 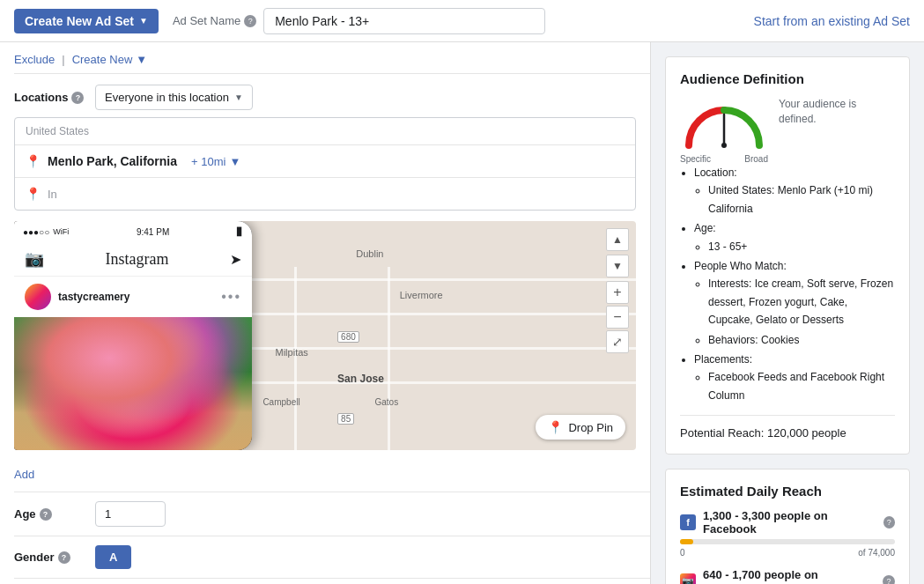 I want to click on age-detail: 13 - 65+, so click(x=802, y=247).